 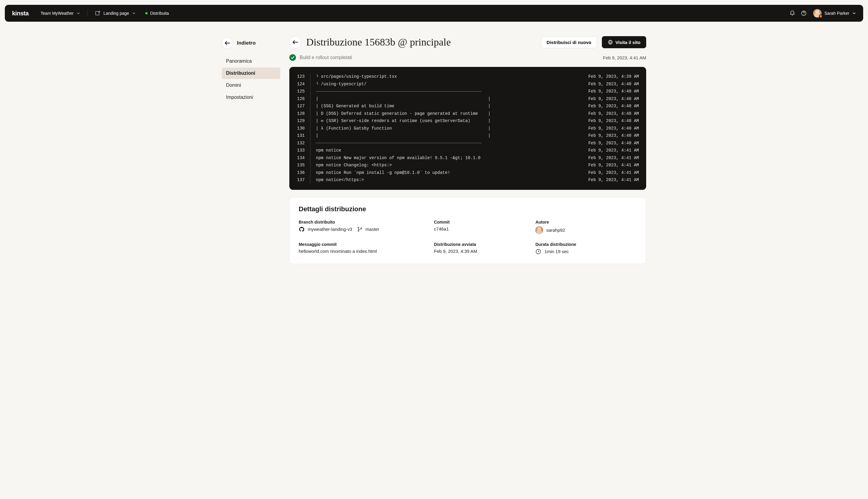 I want to click on line-number: 135, so click(x=304, y=165).